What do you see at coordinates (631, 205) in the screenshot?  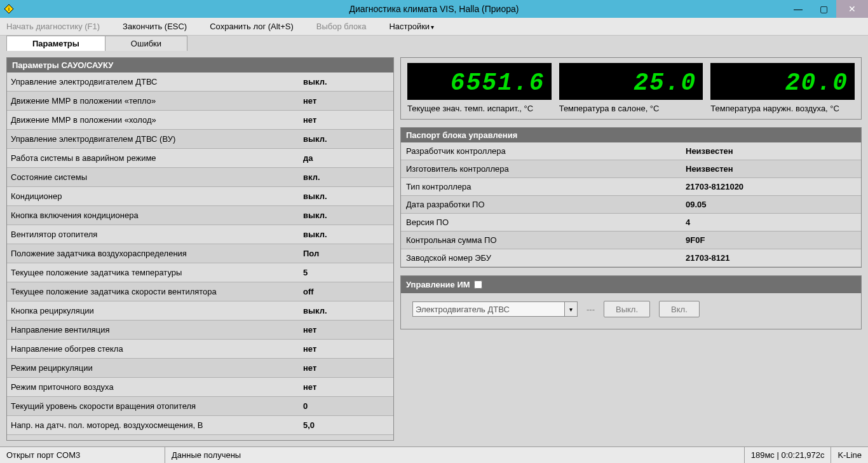 I see `table-row: Дата разработки ПО09.05` at bounding box center [631, 205].